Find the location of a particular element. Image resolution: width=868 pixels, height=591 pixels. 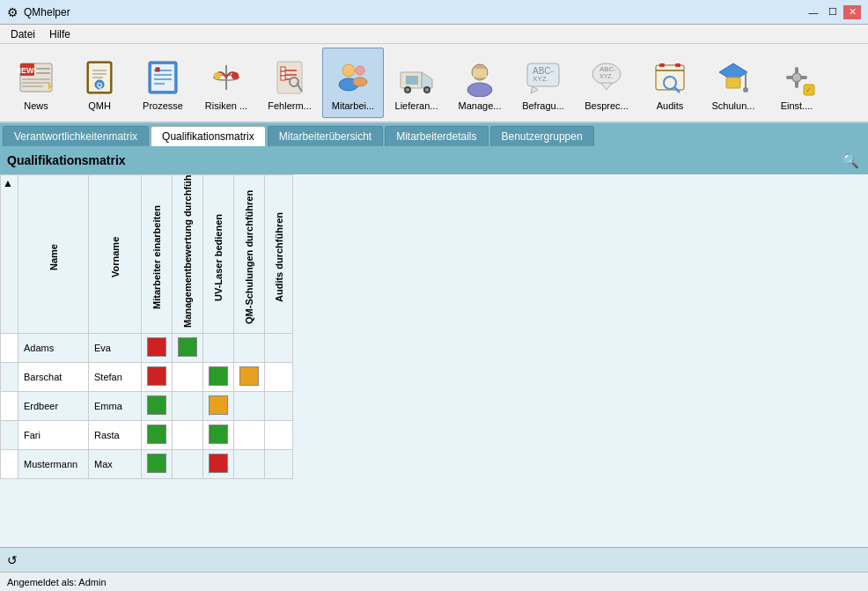

svg-text: Q is located at coordinates (99, 85).